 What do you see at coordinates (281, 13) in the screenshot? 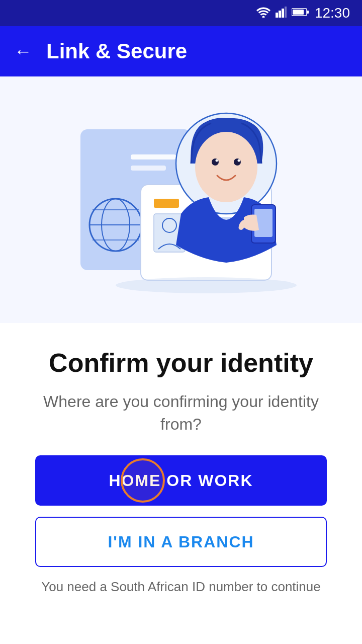
I see `signal-icon` at bounding box center [281, 13].